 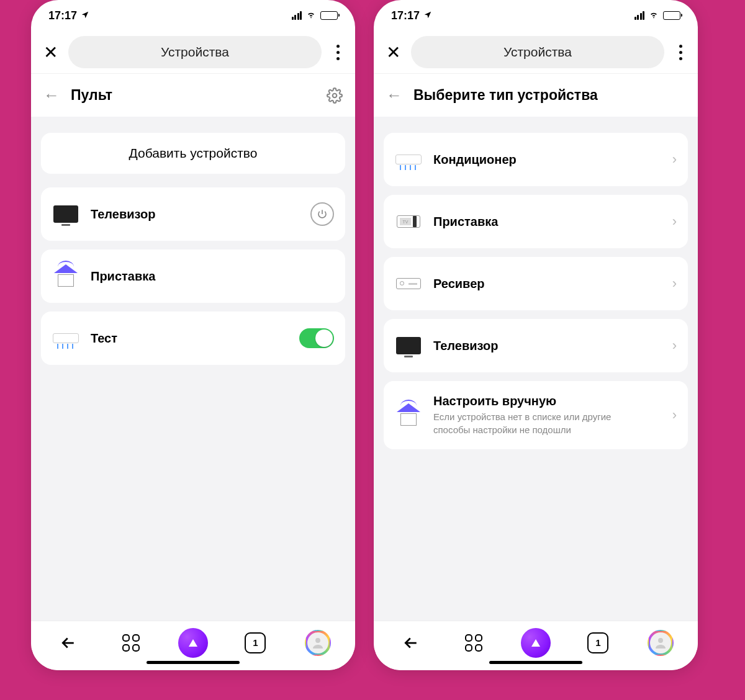 What do you see at coordinates (317, 338) in the screenshot?
I see `toggle-switch` at bounding box center [317, 338].